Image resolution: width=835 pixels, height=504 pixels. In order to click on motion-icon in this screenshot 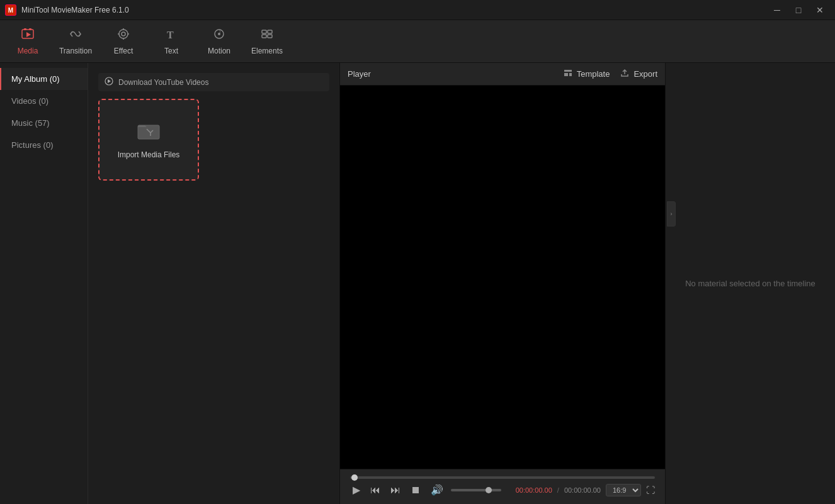, I will do `click(219, 35)`.